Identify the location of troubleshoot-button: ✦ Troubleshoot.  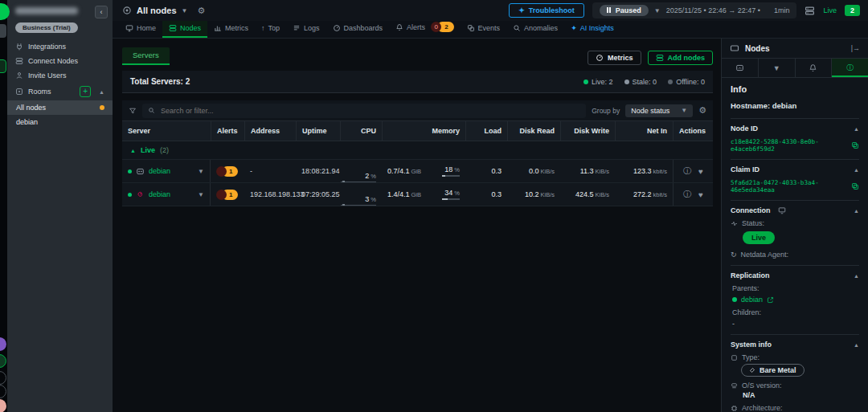
(547, 10).